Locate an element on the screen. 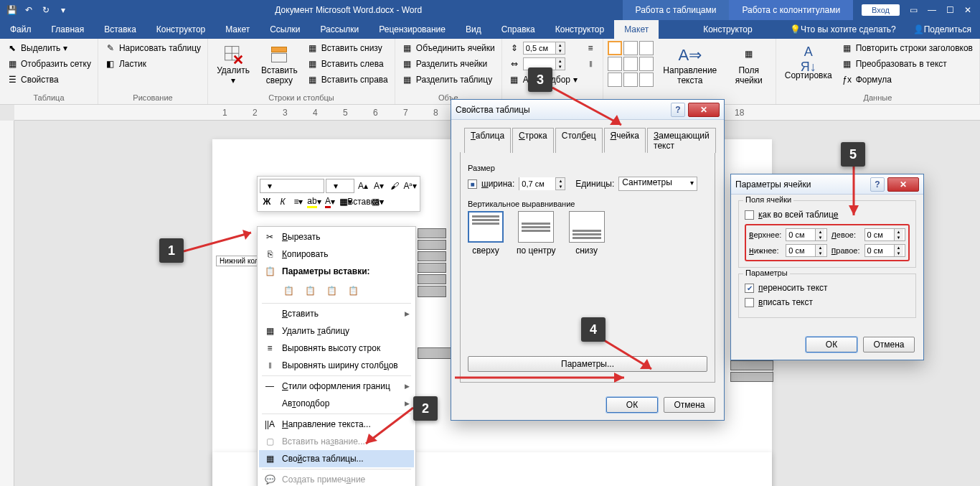  insert-above-button: Вставить сверху is located at coordinates (280, 65).